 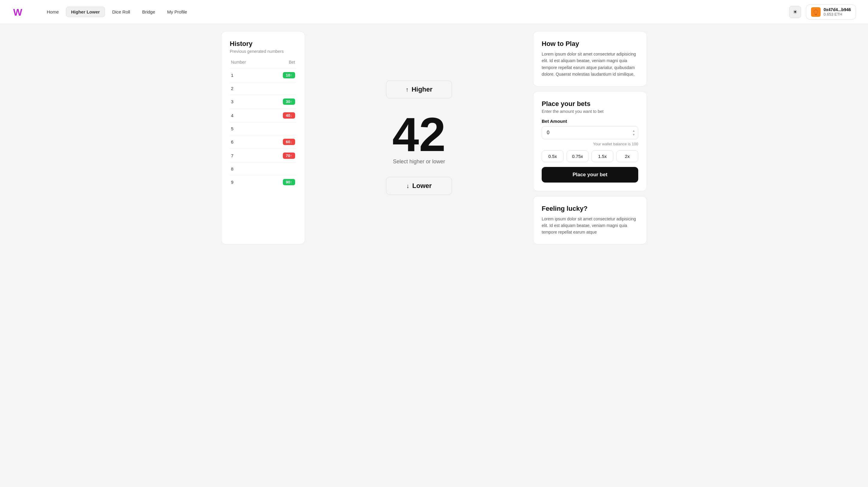 What do you see at coordinates (263, 169) in the screenshot?
I see `table-row: 8` at bounding box center [263, 169].